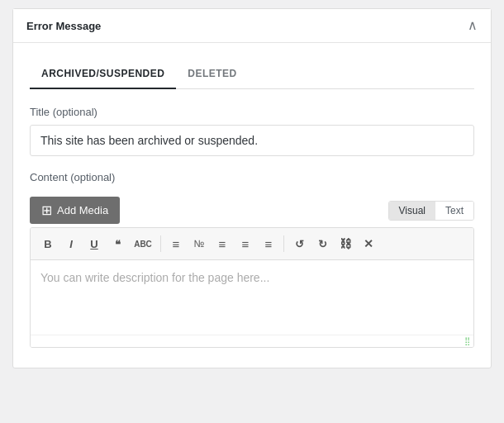 This screenshot has height=423, width=504. I want to click on editor-resize-handle: ⣿, so click(252, 340).